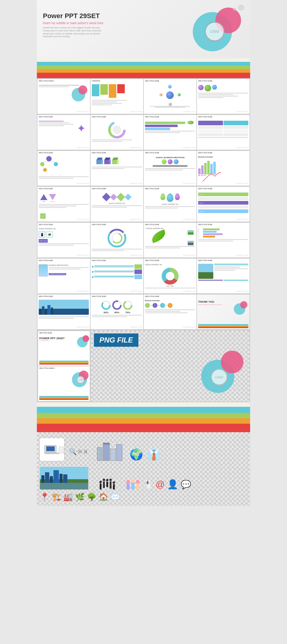 The height and width of the screenshot is (644, 287). I want to click on slide-thumb-sphere: ADD A TITLE SLIDE asadal.com, so click(170, 97).